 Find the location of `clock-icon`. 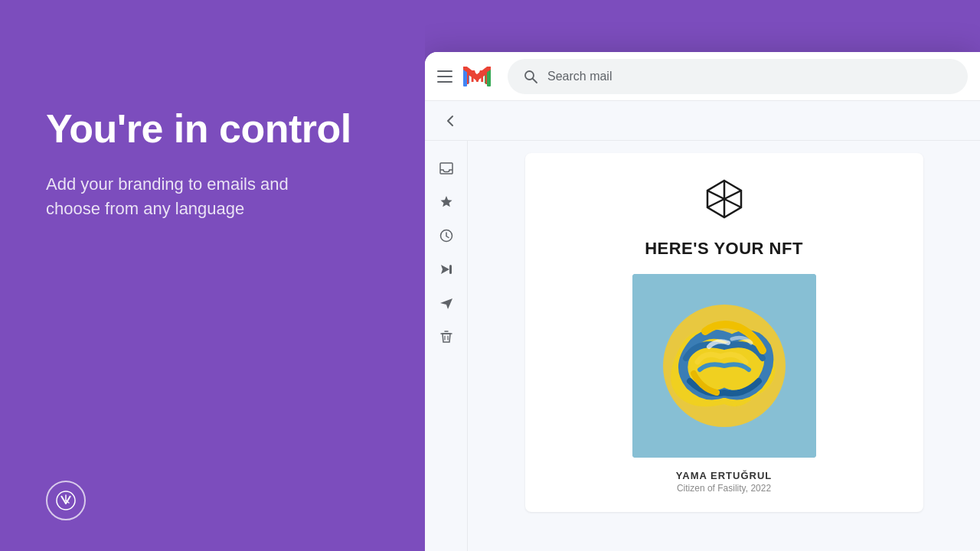

clock-icon is located at coordinates (446, 236).